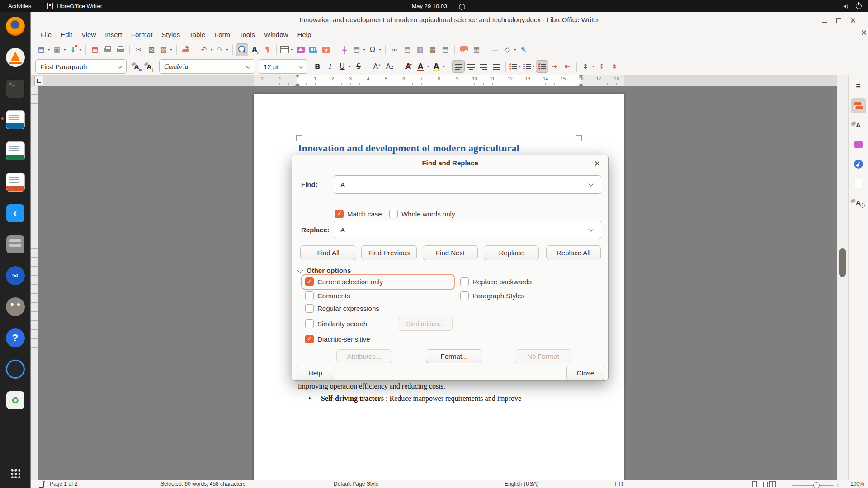  I want to click on dock-item-thunderbird: ✉, so click(15, 276).